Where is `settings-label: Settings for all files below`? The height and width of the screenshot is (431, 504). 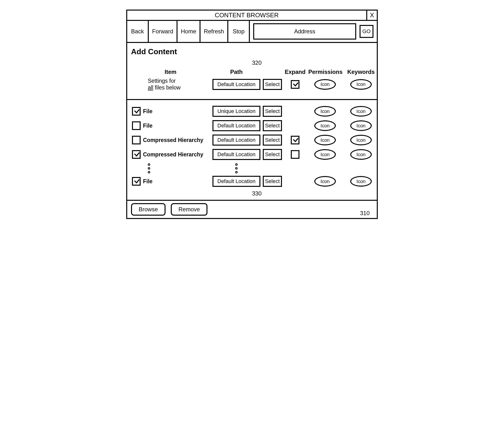 settings-label: Settings for all files below is located at coordinates (171, 84).